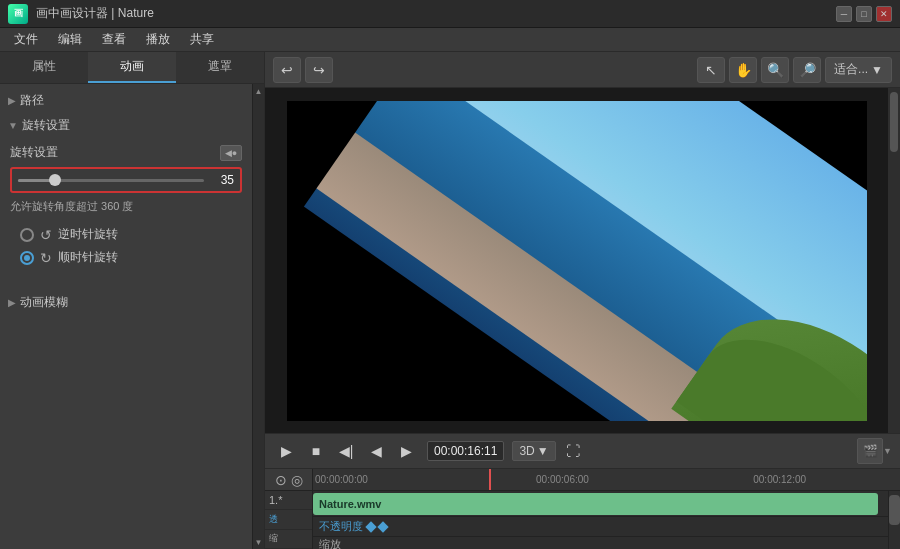  What do you see at coordinates (894, 510) in the screenshot?
I see `timeline-scrollbar-thumb` at bounding box center [894, 510].